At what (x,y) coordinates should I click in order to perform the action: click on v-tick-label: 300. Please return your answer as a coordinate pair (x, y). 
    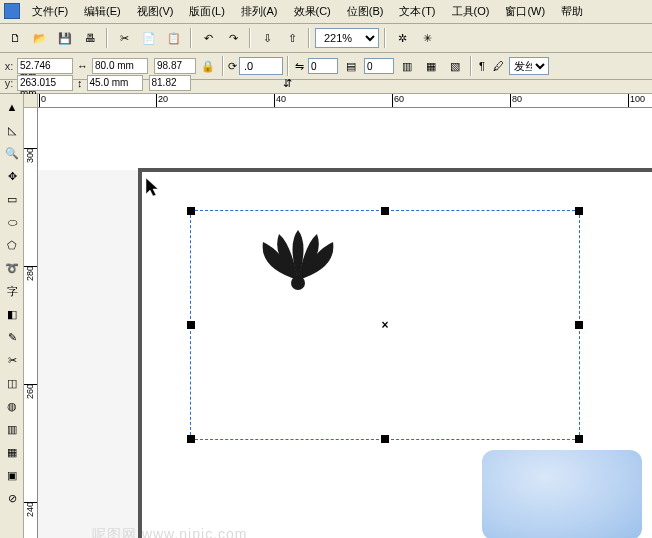
    Looking at the image, I should click on (30, 156).